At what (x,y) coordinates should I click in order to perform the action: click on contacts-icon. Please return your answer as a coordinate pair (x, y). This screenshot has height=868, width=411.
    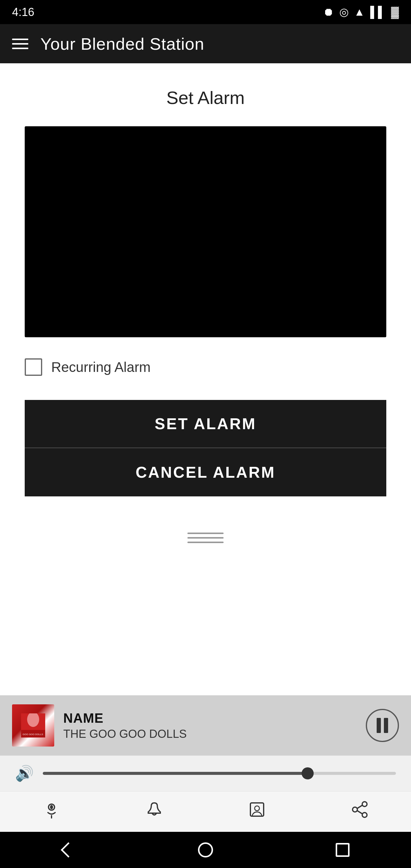
    Looking at the image, I should click on (257, 812).